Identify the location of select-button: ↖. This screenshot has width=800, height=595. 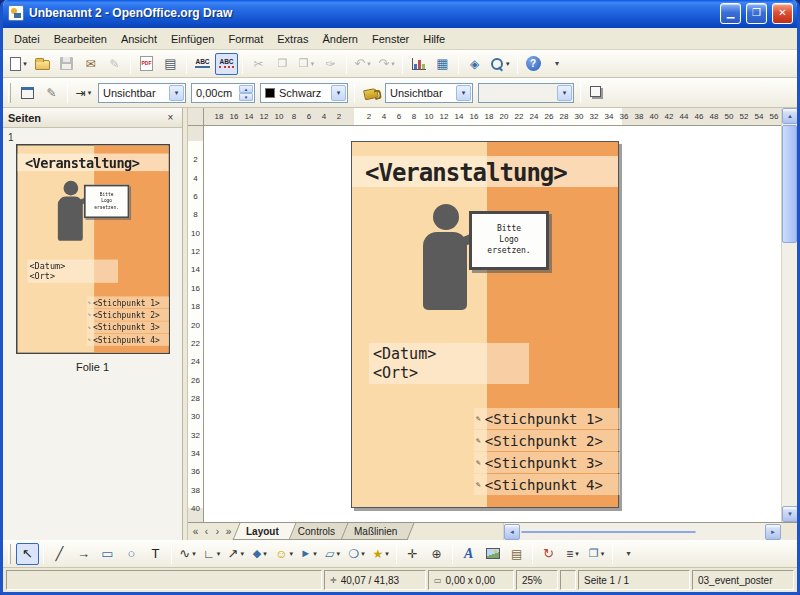
(28, 554).